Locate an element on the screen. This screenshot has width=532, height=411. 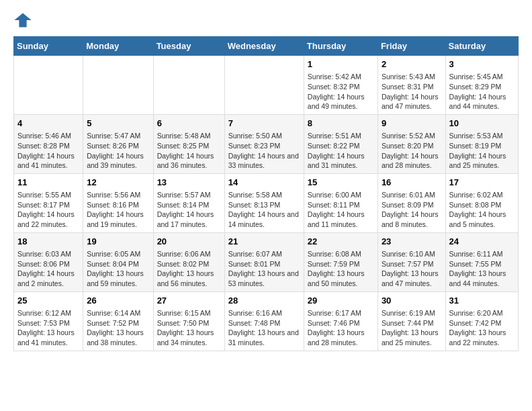
day-number: 30 is located at coordinates (412, 301).